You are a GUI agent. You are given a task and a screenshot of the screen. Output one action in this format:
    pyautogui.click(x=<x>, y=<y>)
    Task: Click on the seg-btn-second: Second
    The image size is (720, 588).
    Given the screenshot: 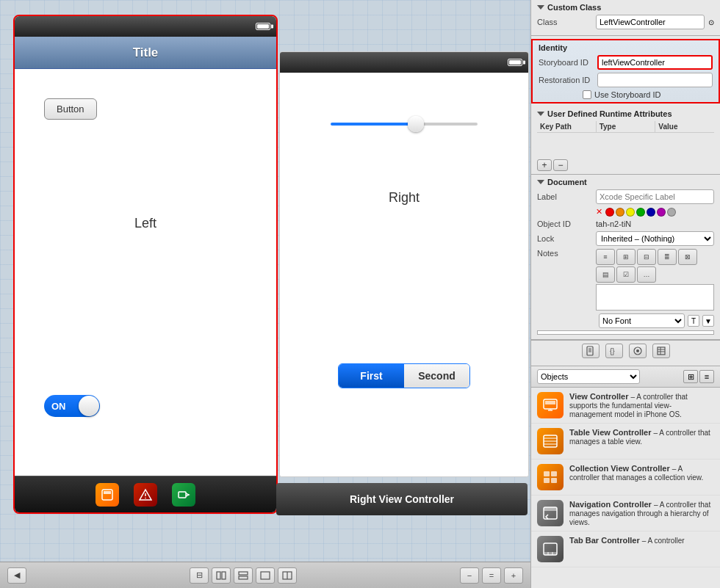 What is the action you would take?
    pyautogui.click(x=436, y=376)
    